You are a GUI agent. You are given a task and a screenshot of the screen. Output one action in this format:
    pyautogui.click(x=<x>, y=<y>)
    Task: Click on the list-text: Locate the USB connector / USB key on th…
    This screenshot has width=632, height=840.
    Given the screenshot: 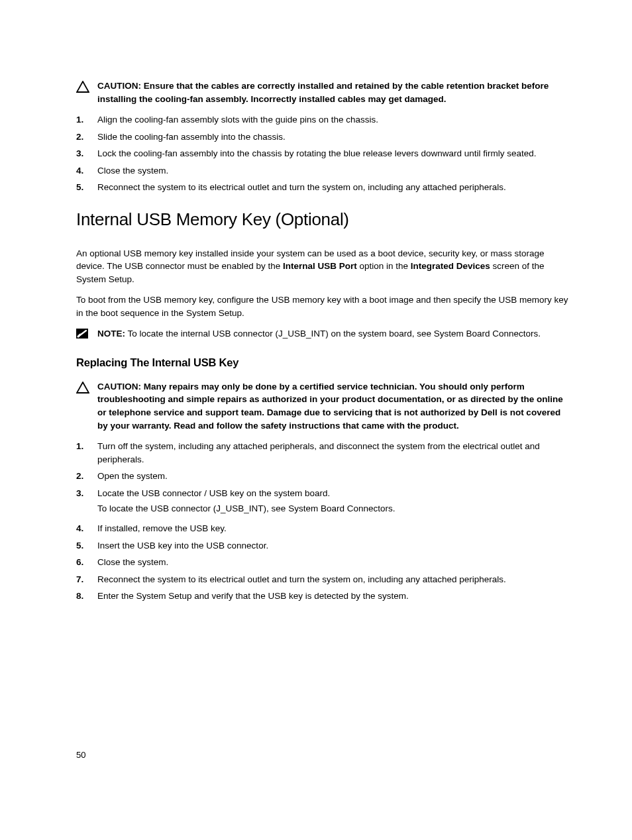 What is the action you would take?
    pyautogui.click(x=333, y=502)
    